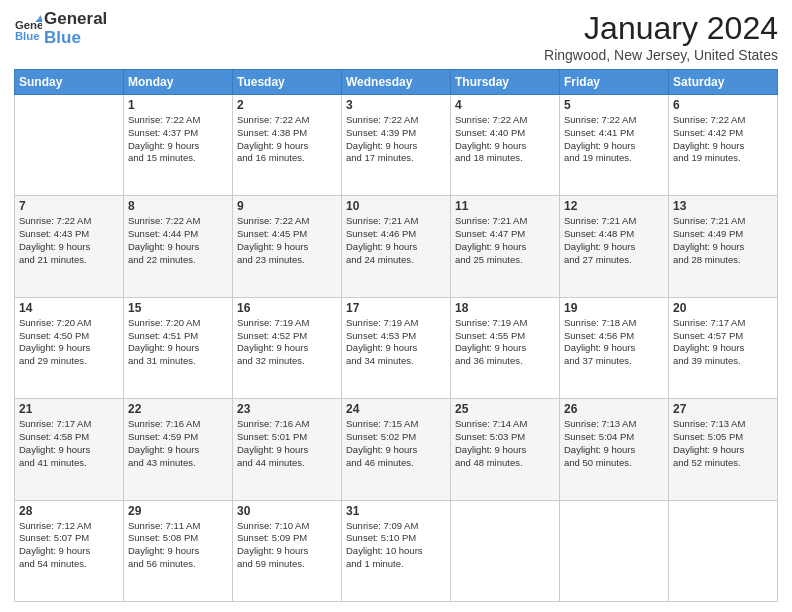 The width and height of the screenshot is (792, 612). Describe the element at coordinates (396, 342) in the screenshot. I see `cell-info: Sunrise: 7:19 AMSunset: 4:53 PMDaylight:…` at that location.